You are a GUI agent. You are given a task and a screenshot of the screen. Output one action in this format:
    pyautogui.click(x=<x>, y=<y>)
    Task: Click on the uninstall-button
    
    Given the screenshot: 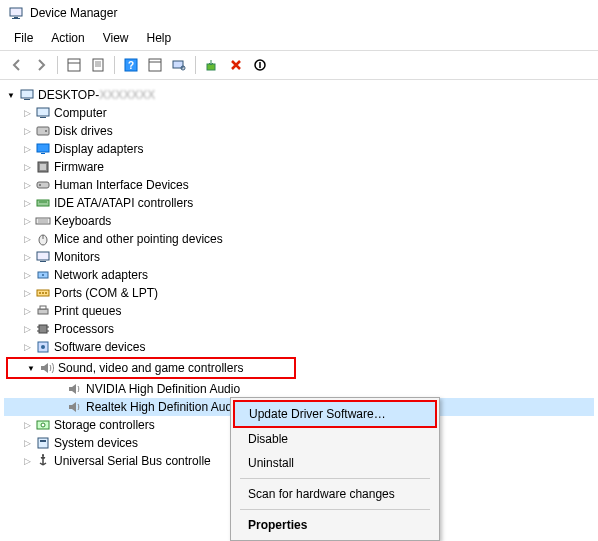 What is the action you would take?
    pyautogui.click(x=236, y=65)
    